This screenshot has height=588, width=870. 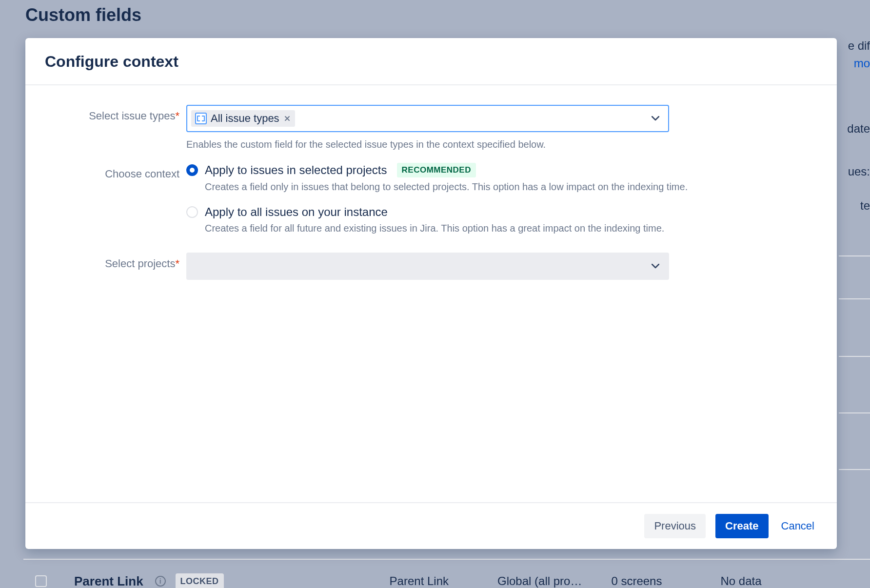 What do you see at coordinates (798, 526) in the screenshot?
I see `cancel-button: Cancel` at bounding box center [798, 526].